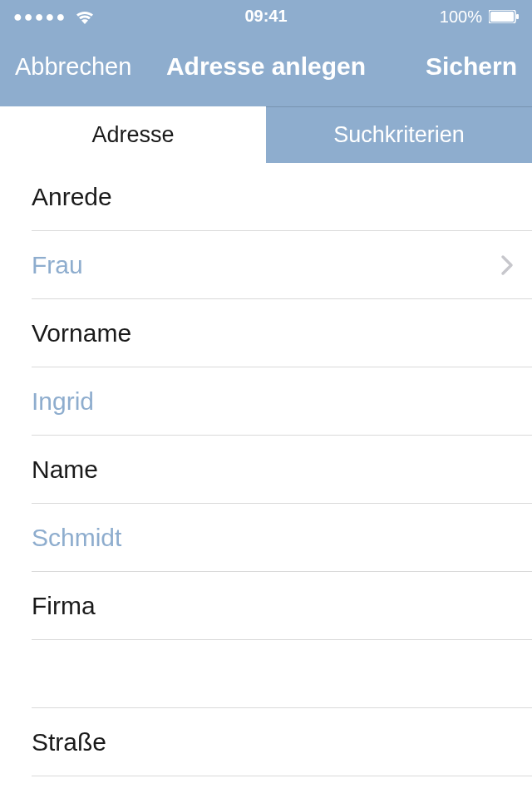 Image resolution: width=532 pixels, height=798 pixels. What do you see at coordinates (266, 70) in the screenshot?
I see `nav-bar: Abbrechen Adresse anlegen Sichern` at bounding box center [266, 70].